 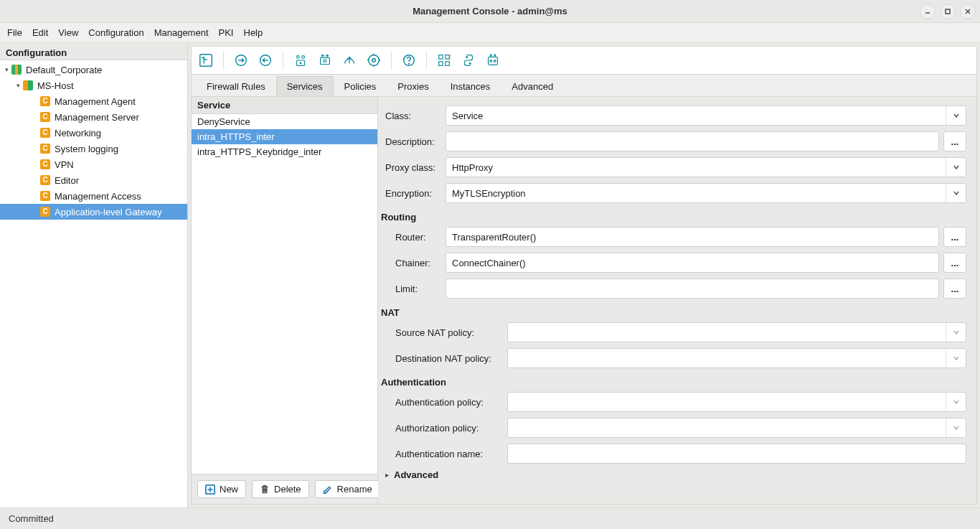 What do you see at coordinates (265, 490) in the screenshot?
I see `trash-icon` at bounding box center [265, 490].